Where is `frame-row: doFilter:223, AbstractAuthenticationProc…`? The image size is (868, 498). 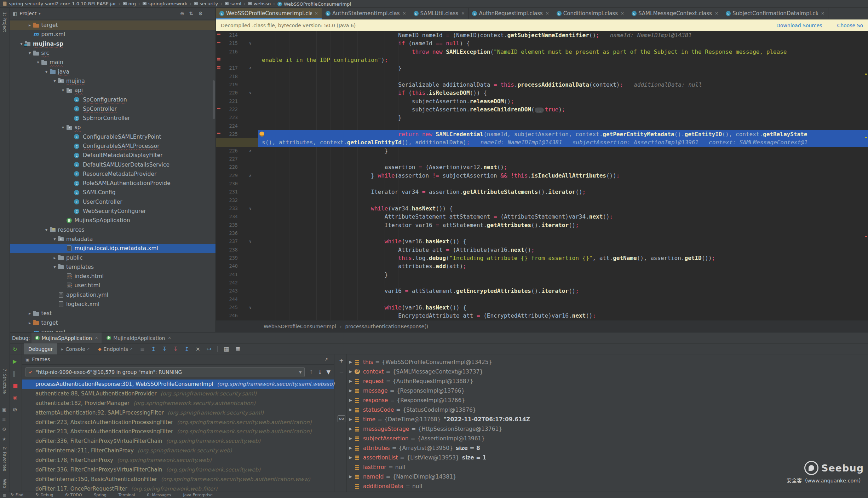 frame-row: doFilter:223, AbstractAuthenticationProc… is located at coordinates (178, 422).